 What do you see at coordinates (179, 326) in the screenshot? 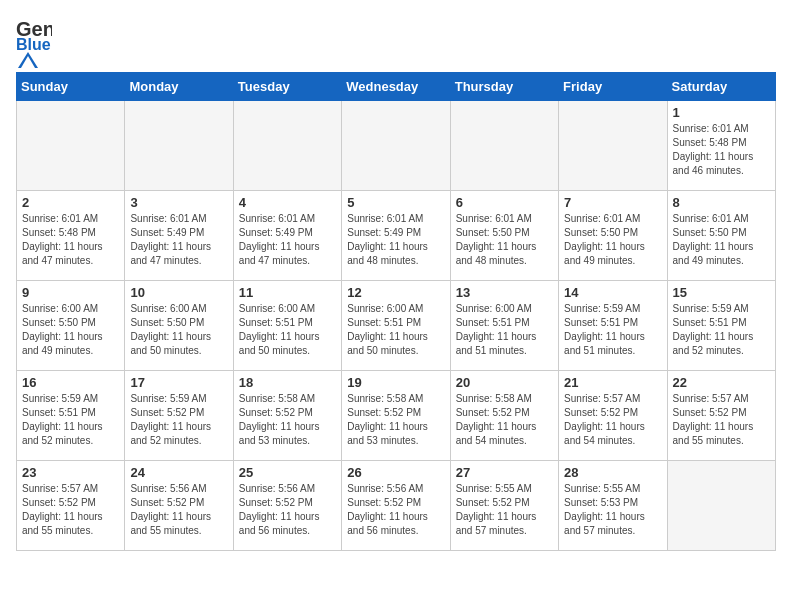
I see `calendar-cell: 10Sunrise: 6:00 AM Sunset: 5:50 PM Dayli…` at bounding box center [179, 326].